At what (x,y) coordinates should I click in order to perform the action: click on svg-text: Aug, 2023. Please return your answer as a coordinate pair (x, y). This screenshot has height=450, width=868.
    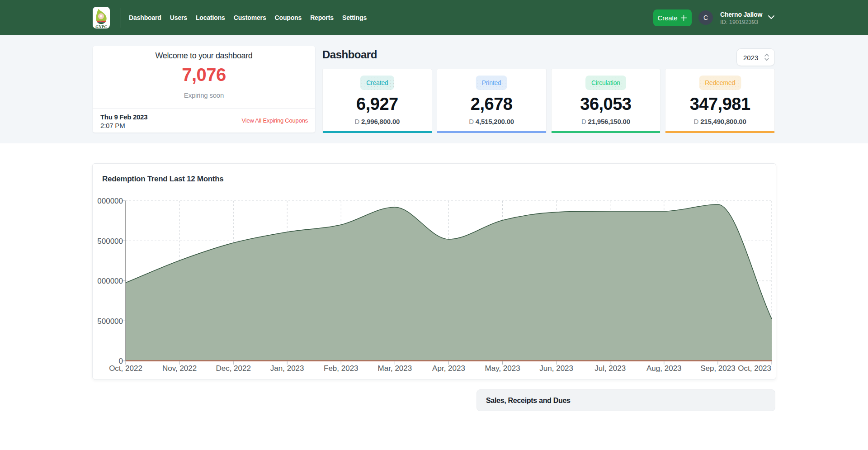
    Looking at the image, I should click on (664, 368).